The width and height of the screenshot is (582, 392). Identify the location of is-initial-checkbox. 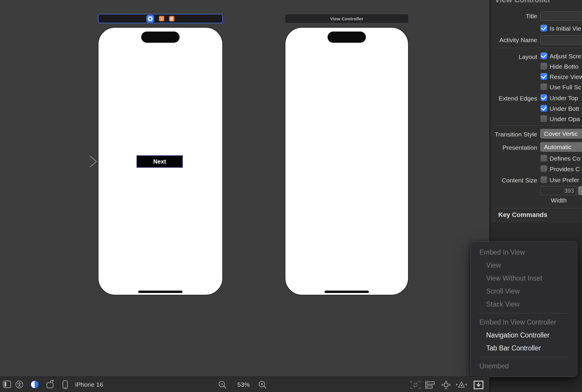
(544, 28).